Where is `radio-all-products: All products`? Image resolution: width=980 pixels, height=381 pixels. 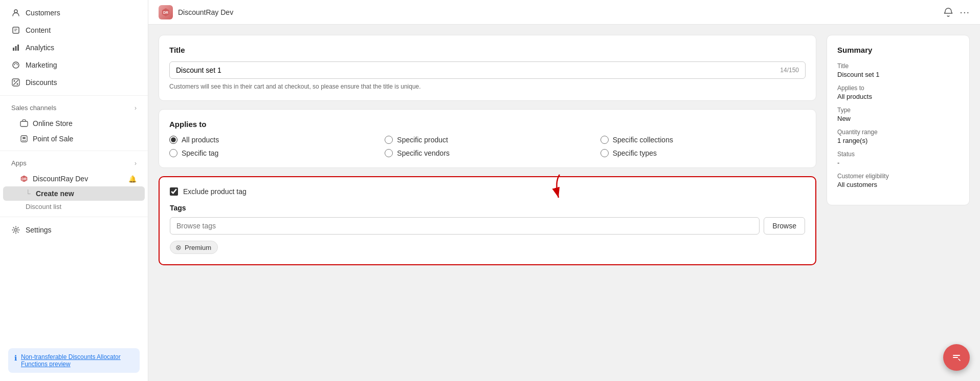
radio-all-products: All products is located at coordinates (272, 140).